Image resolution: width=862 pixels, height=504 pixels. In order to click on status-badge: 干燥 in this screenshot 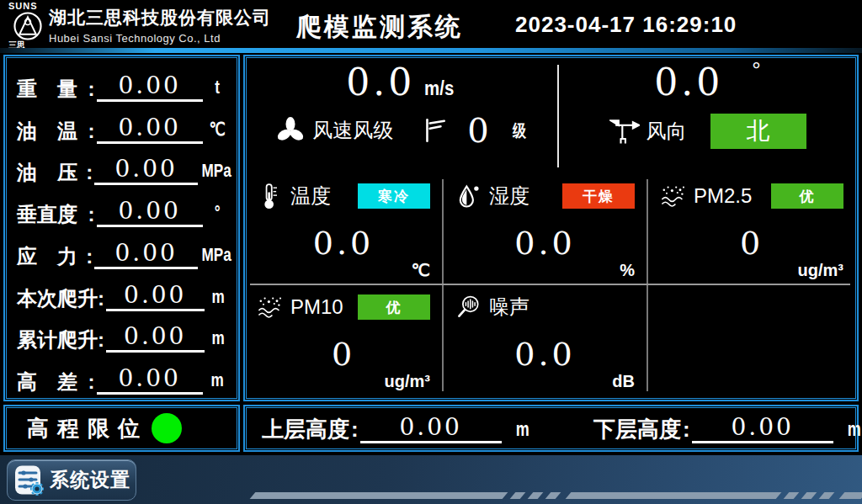, I will do `click(599, 196)`.